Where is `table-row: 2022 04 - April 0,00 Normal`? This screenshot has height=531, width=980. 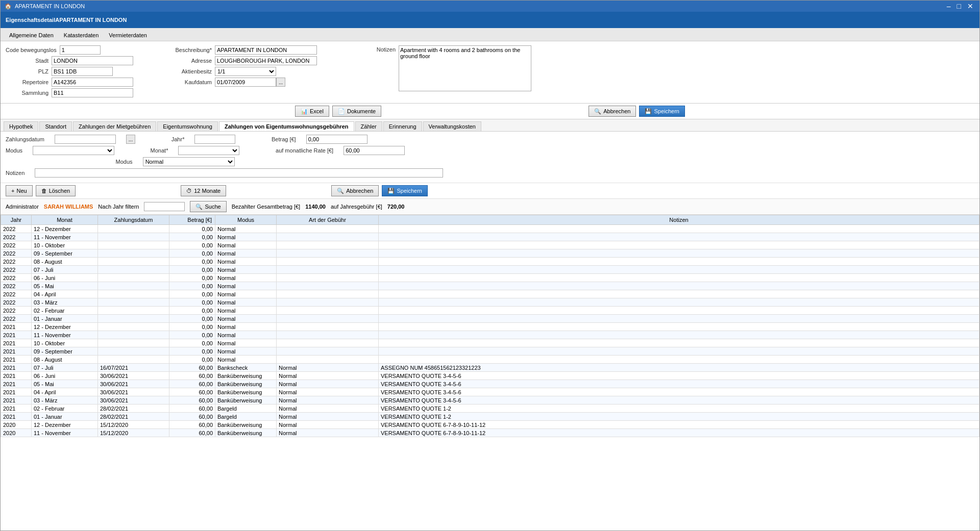
table-row: 2022 04 - April 0,00 Normal is located at coordinates (490, 294).